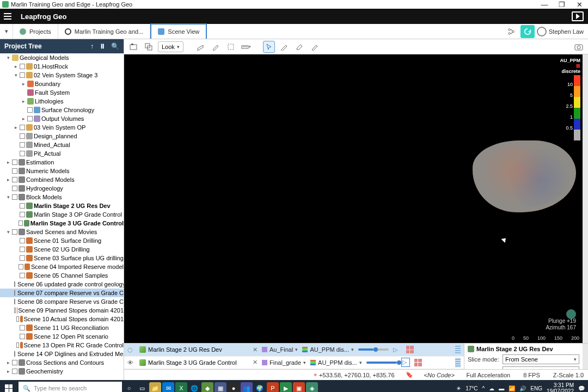 This screenshot has height=392, width=588. What do you see at coordinates (579, 47) in the screenshot?
I see `tool-camera-icon` at bounding box center [579, 47].